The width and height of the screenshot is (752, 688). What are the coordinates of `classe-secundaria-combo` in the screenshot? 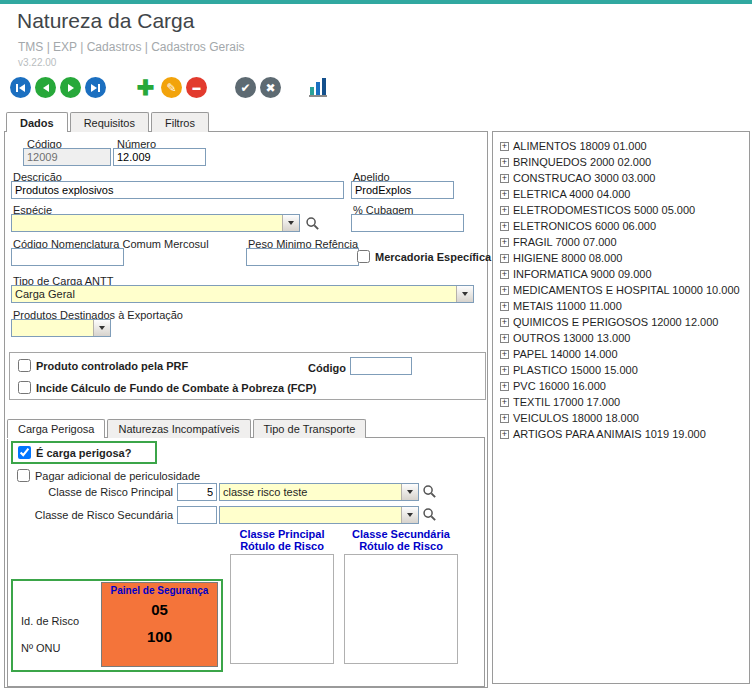 It's located at (319, 515).